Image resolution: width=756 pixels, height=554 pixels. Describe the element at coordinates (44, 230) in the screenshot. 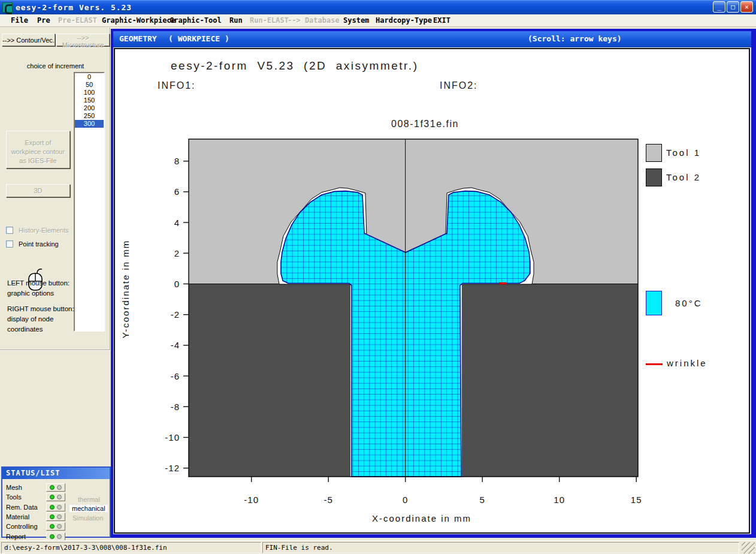

I see `history-elements-label: History-Elements` at that location.